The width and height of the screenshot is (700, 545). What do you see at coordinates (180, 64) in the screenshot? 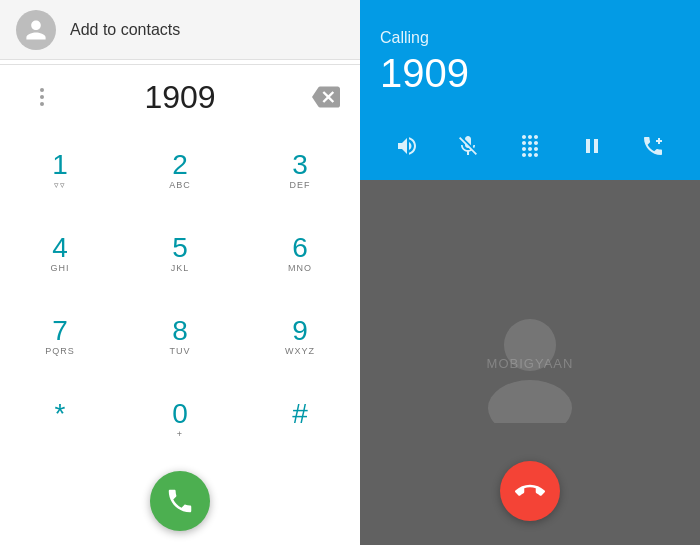
I see `divider` at bounding box center [180, 64].